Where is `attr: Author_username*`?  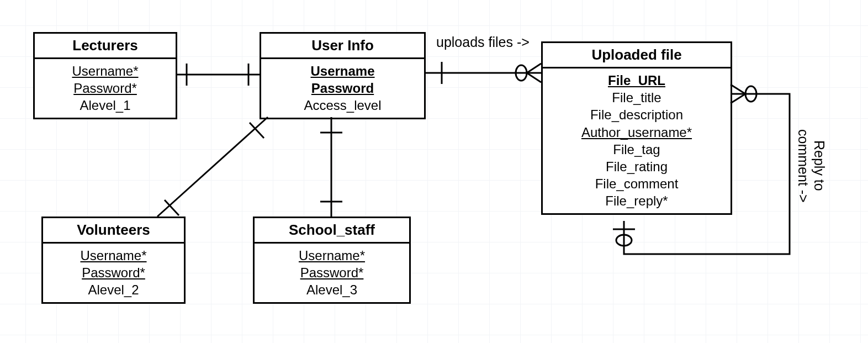
attr: Author_username* is located at coordinates (637, 133).